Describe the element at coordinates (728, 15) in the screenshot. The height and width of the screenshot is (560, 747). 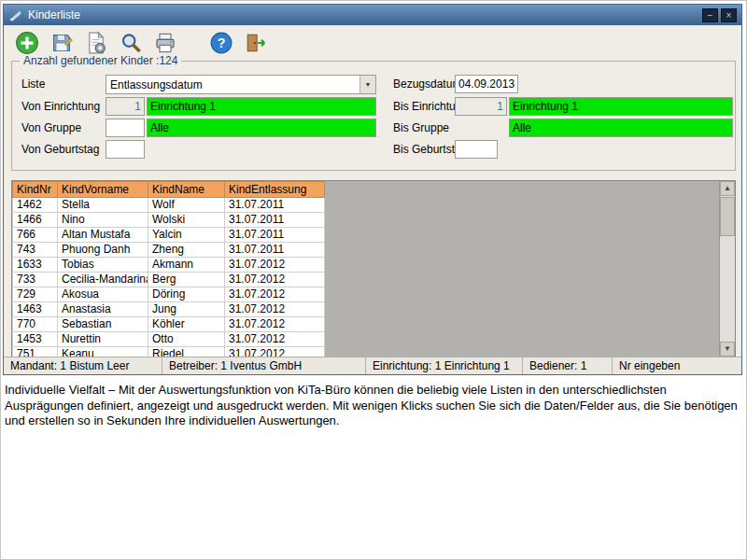
I see `close-button: ×` at that location.